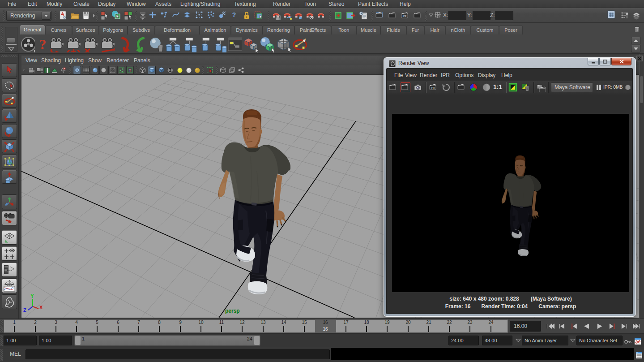  Describe the element at coordinates (41, 307) in the screenshot. I see `svg-text: X` at that location.